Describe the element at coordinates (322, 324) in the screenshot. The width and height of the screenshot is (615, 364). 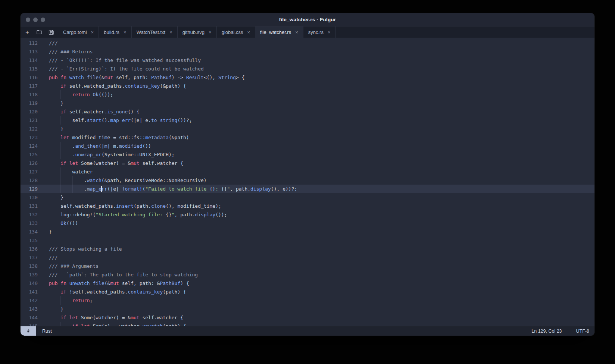
I see `code-text: if let Err(e) = watcher.unwatch(path) {` at that location.